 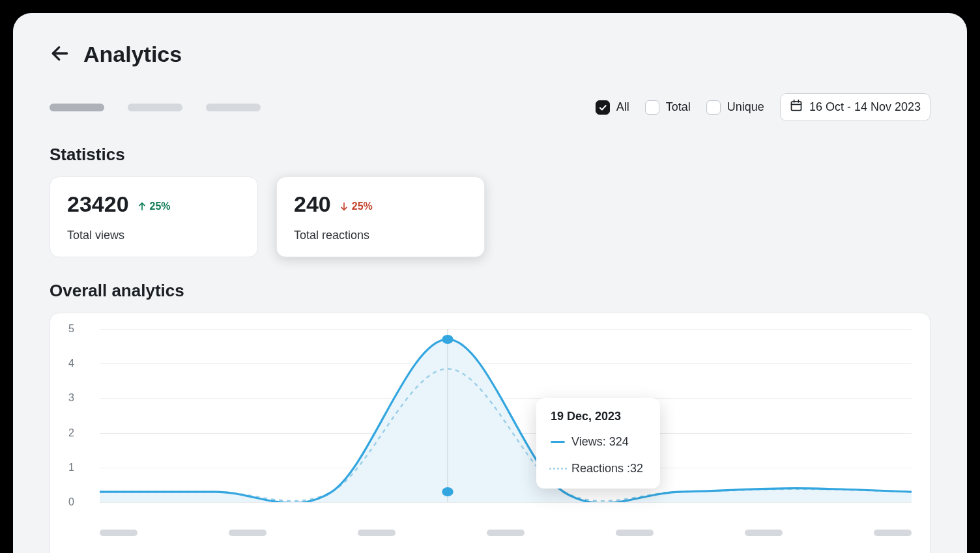 I want to click on stat-value: 23420, so click(x=98, y=205).